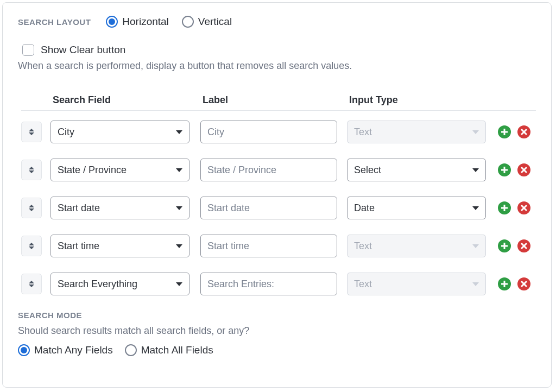 The height and width of the screenshot is (392, 556). I want to click on layout-vertical-label: Vertical, so click(215, 22).